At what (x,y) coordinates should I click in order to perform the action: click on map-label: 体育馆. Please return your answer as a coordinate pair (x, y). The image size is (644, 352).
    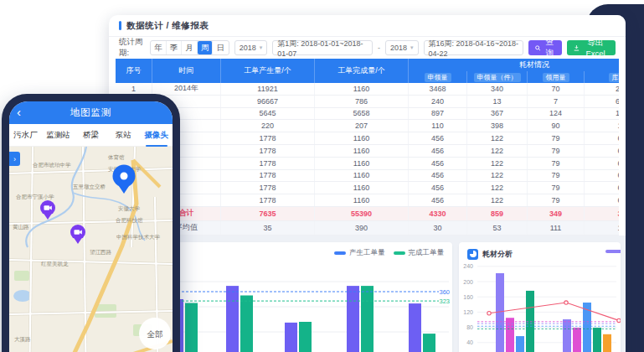
    Looking at the image, I should click on (116, 158).